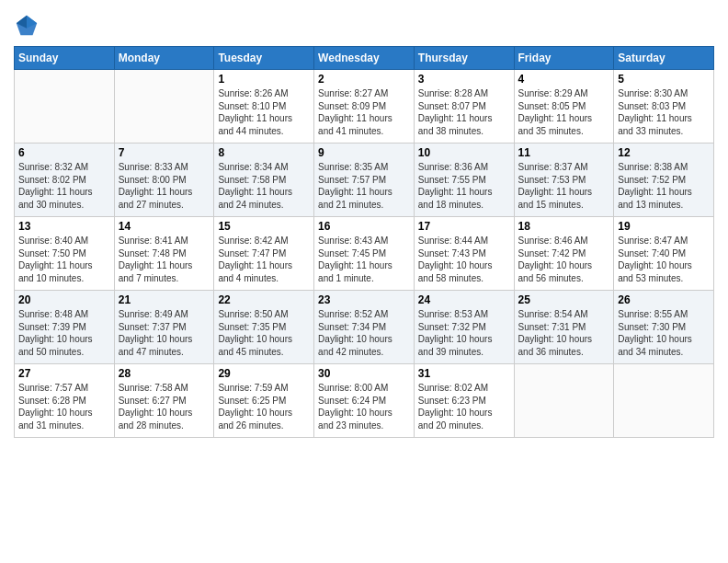  I want to click on day-number: 20, so click(64, 300).